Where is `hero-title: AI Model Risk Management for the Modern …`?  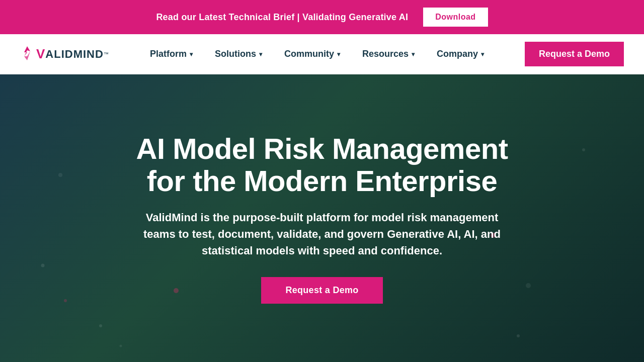
hero-title: AI Model Risk Management for the Modern … is located at coordinates (322, 165).